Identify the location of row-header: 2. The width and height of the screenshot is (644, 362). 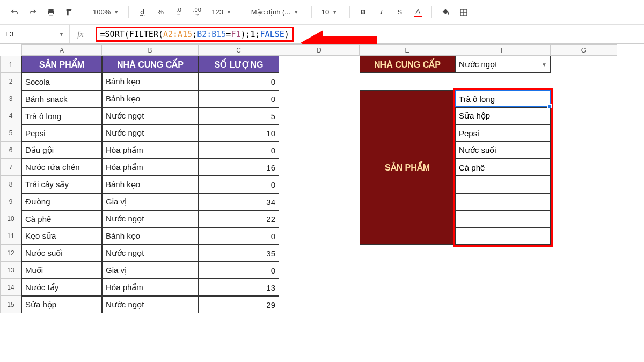
(11, 82).